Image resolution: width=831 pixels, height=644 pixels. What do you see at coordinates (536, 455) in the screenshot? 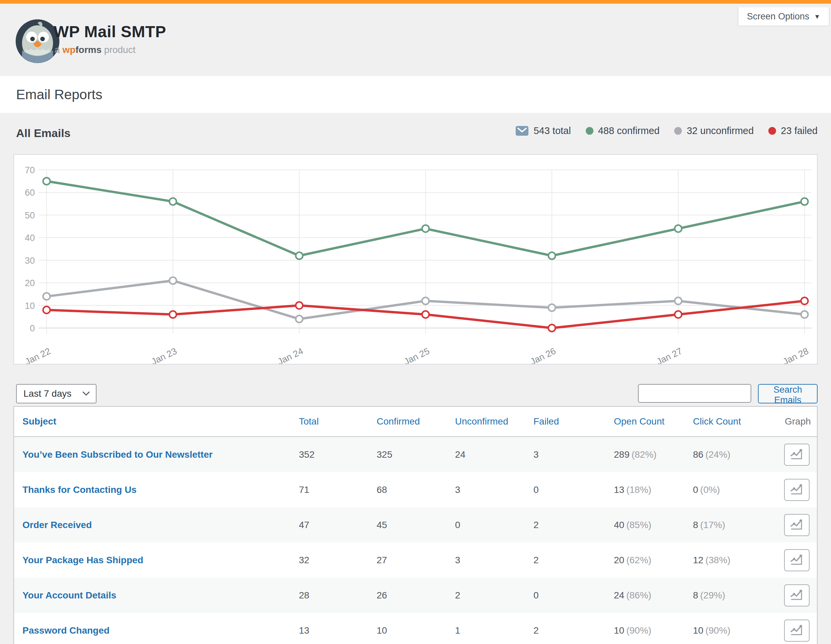
I see `failed-value: 3` at bounding box center [536, 455].